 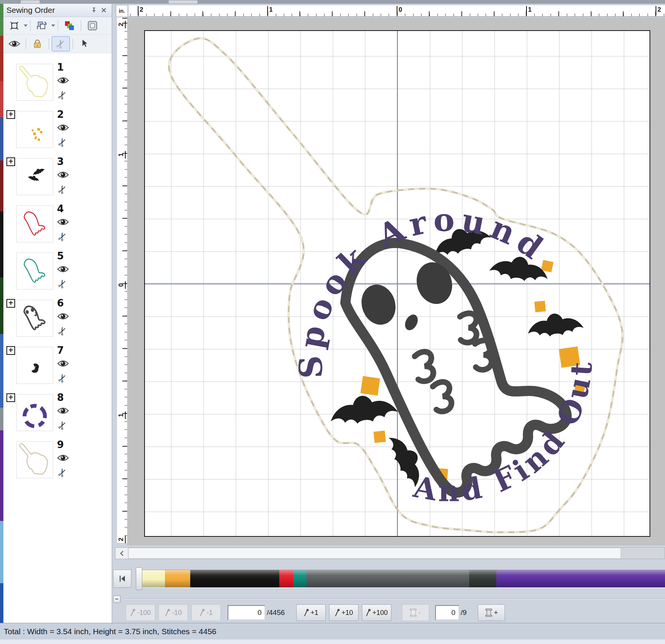 I want to click on horizontal-scrollbar, so click(x=390, y=553).